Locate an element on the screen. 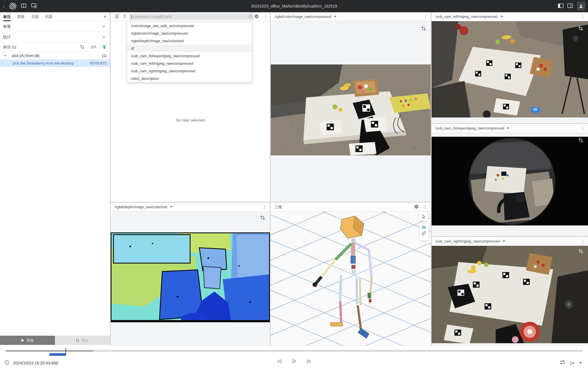 Image resolution: width=588 pixels, height=370 pixels. clear-input-icon is located at coordinates (250, 17).